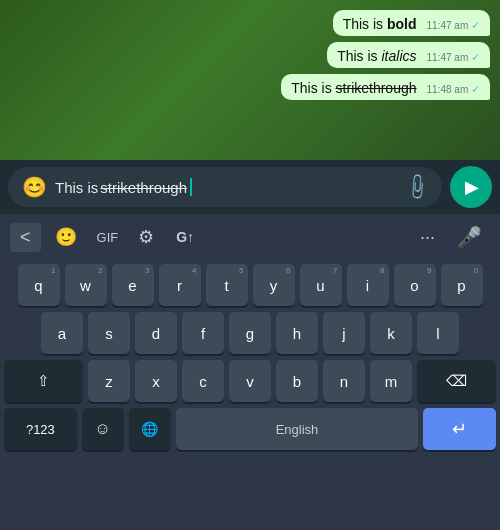 The height and width of the screenshot is (530, 500). What do you see at coordinates (156, 333) in the screenshot?
I see `key-d: d` at bounding box center [156, 333].